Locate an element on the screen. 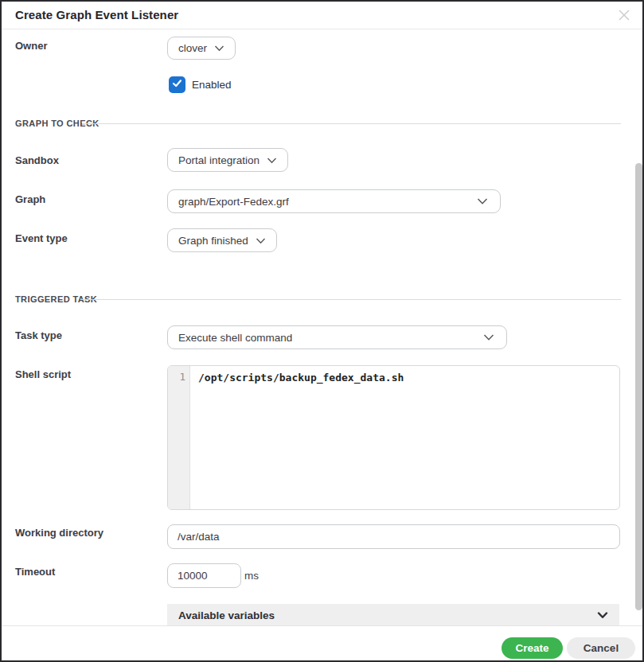 This screenshot has width=644, height=662. available-variables-label: Available variables is located at coordinates (226, 616).